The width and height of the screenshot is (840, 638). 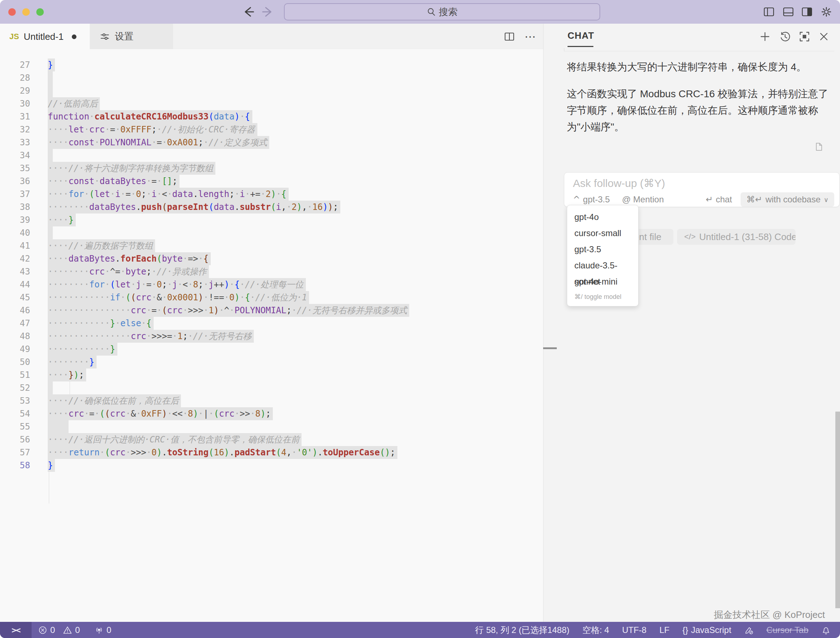 I want to click on braces-icon: {}, so click(x=685, y=630).